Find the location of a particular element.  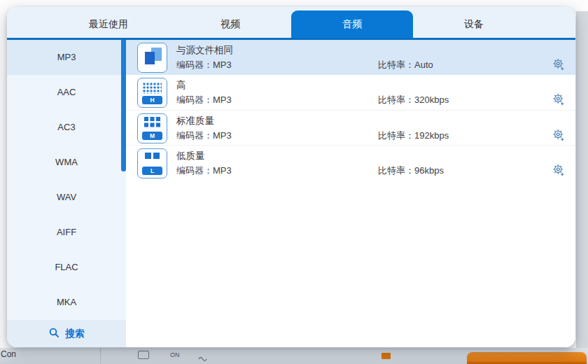

low-quality-icon: L is located at coordinates (153, 164).